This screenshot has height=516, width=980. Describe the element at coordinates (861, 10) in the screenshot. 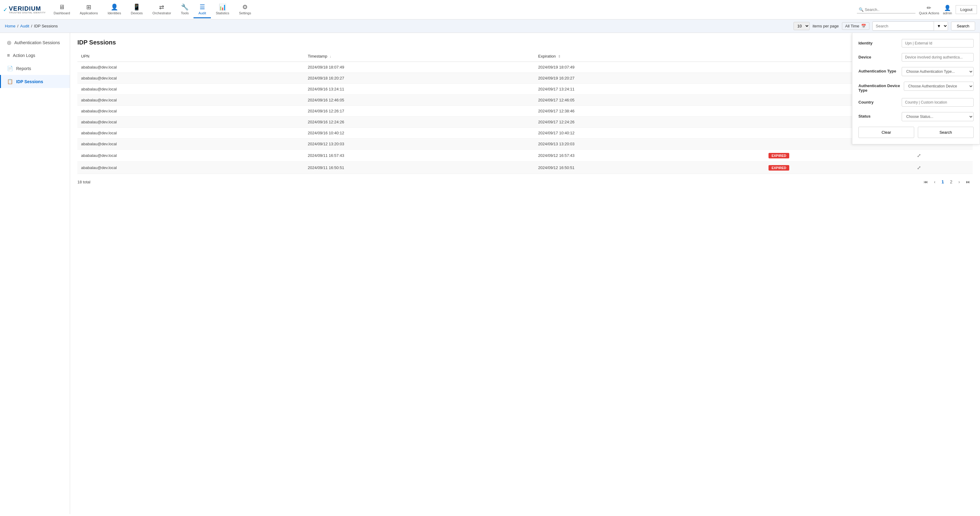

I see `search-icon: 🔍` at that location.